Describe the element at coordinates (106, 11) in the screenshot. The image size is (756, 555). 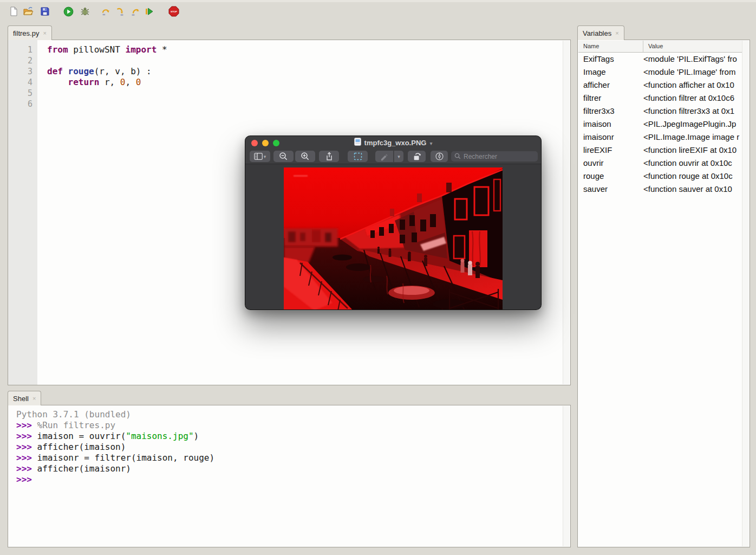
I see `step-over-button` at that location.